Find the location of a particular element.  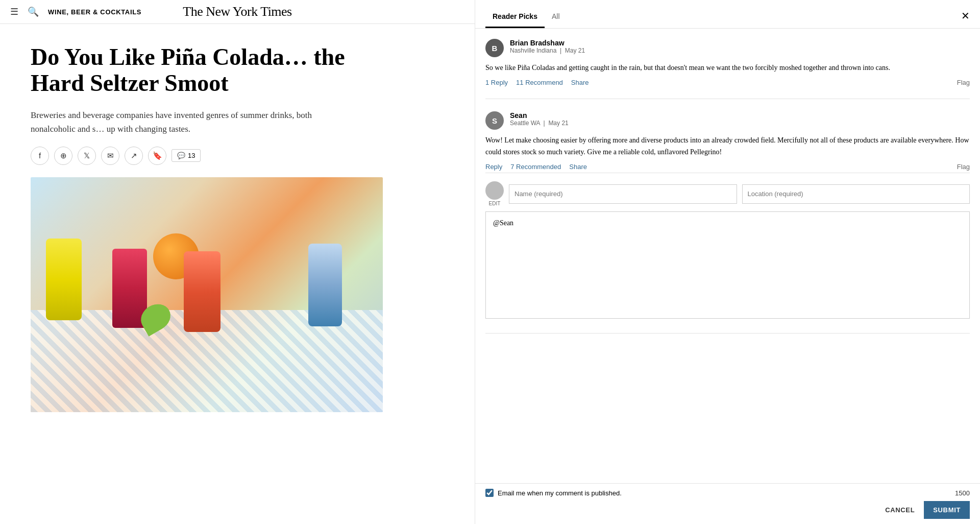

edit-label: EDIT is located at coordinates (495, 203).